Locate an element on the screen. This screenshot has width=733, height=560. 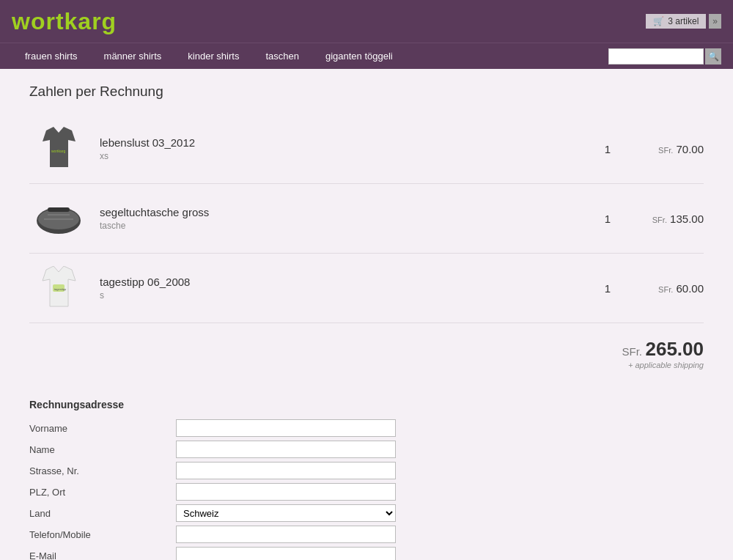
total-area: SFr. 265.00 + applicable shipping is located at coordinates (366, 350).